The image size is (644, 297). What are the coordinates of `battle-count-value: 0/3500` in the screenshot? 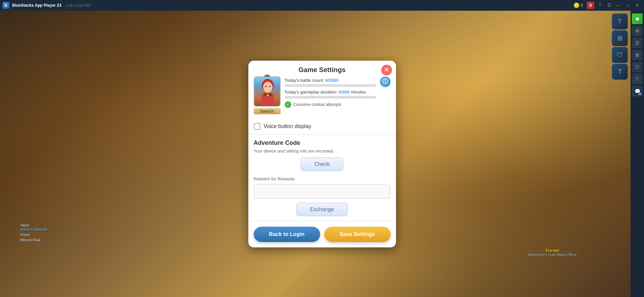 It's located at (332, 80).